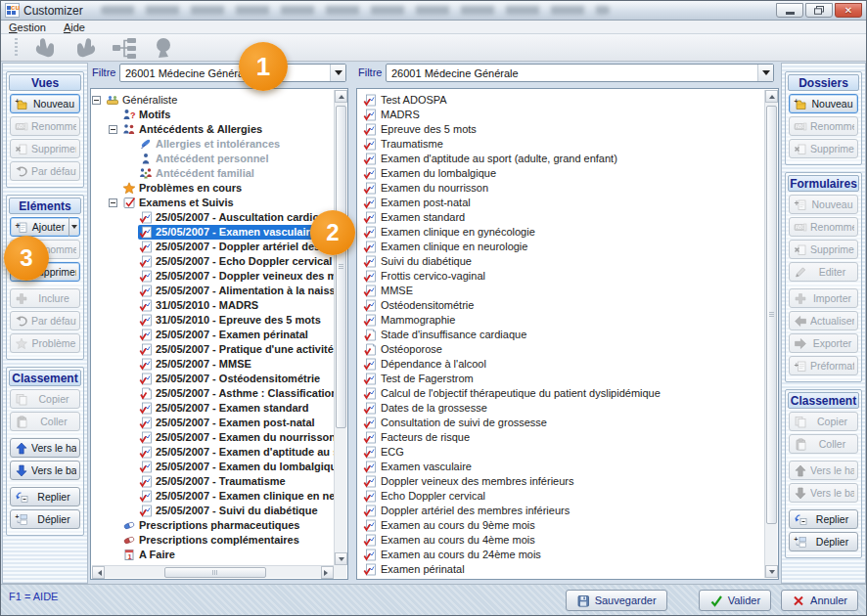  Describe the element at coordinates (236, 467) in the screenshot. I see `tree-item-content: 25/05/2007 - Examen du lombalgique` at that location.